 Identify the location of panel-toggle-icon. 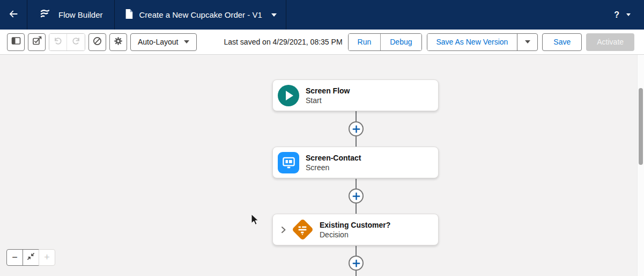
(16, 42).